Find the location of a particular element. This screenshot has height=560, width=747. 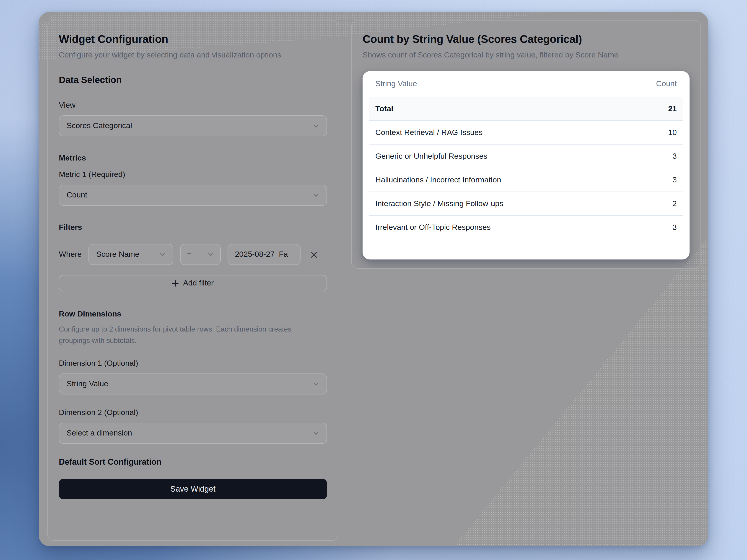

config-title: Widget Configuration is located at coordinates (193, 39).